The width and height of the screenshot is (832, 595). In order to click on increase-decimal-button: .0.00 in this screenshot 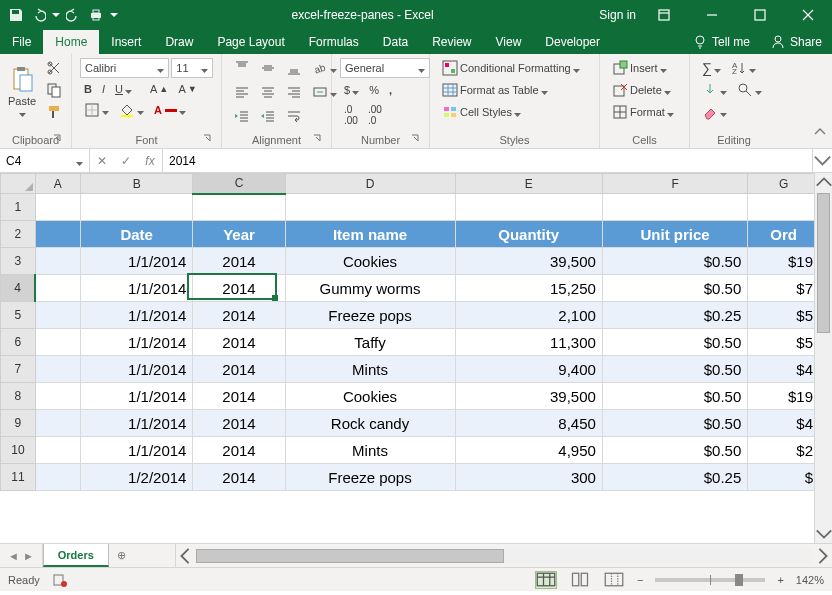, I will do `click(351, 115)`.